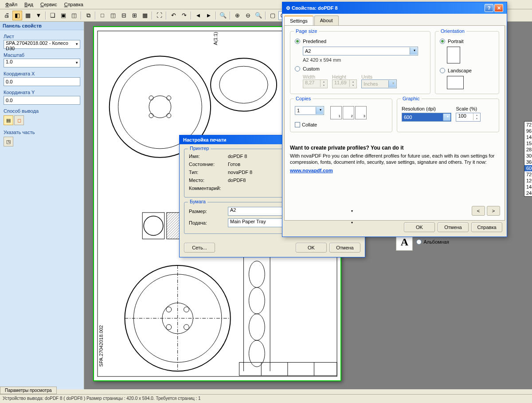  Describe the element at coordinates (528, 174) in the screenshot. I see `dpi-option: 720` at that location.